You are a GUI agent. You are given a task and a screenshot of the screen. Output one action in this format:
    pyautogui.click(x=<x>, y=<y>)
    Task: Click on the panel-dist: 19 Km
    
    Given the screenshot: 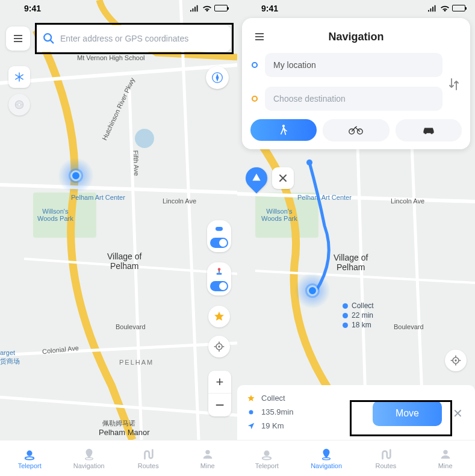 What is the action you would take?
    pyautogui.click(x=273, y=426)
    